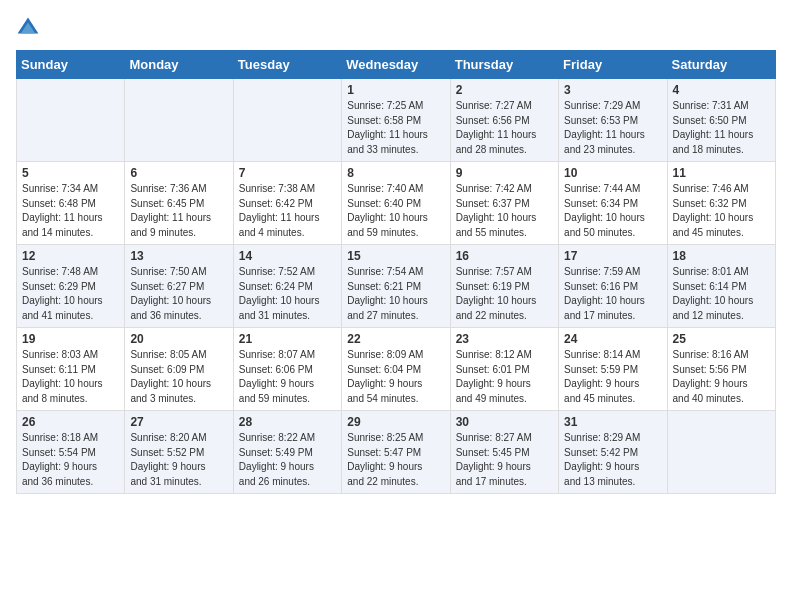 This screenshot has width=792, height=612. What do you see at coordinates (721, 120) in the screenshot?
I see `calendar-cell: 4Sunrise: 7:31 AM Sunset: 6:50 PM Daylig…` at bounding box center [721, 120].